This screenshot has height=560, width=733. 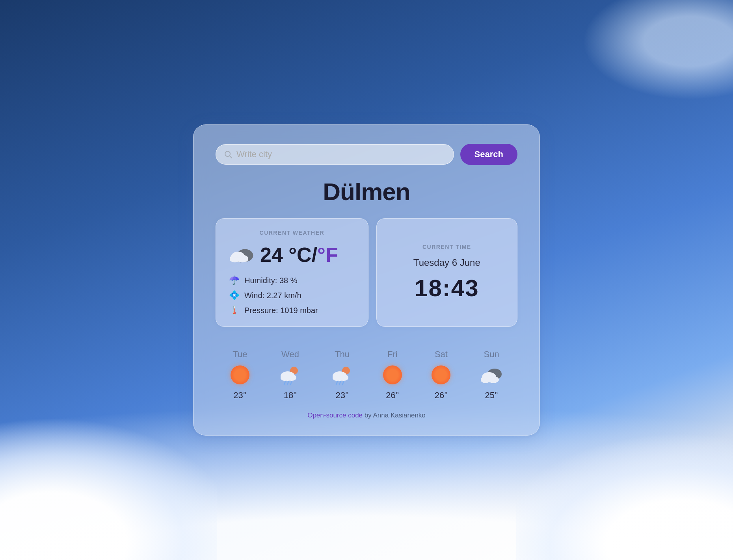 What do you see at coordinates (366, 191) in the screenshot?
I see `city-name: Dülmen` at bounding box center [366, 191].